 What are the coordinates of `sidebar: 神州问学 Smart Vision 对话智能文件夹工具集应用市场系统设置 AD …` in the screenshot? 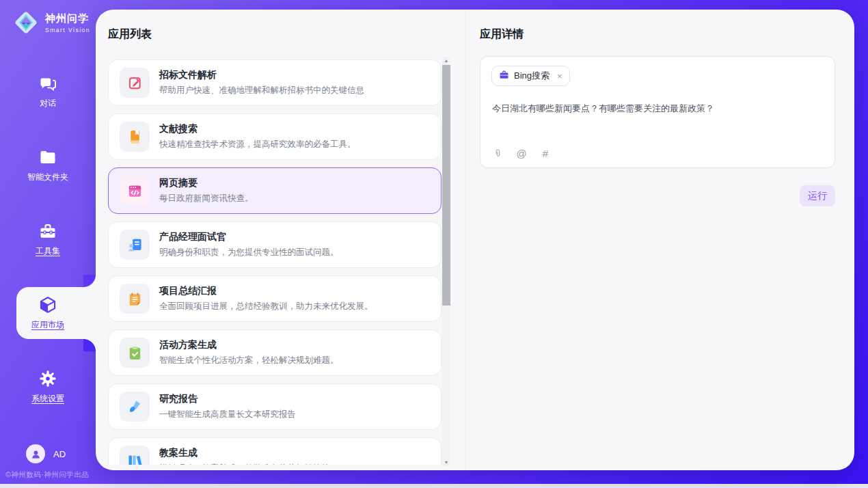 It's located at (48, 242).